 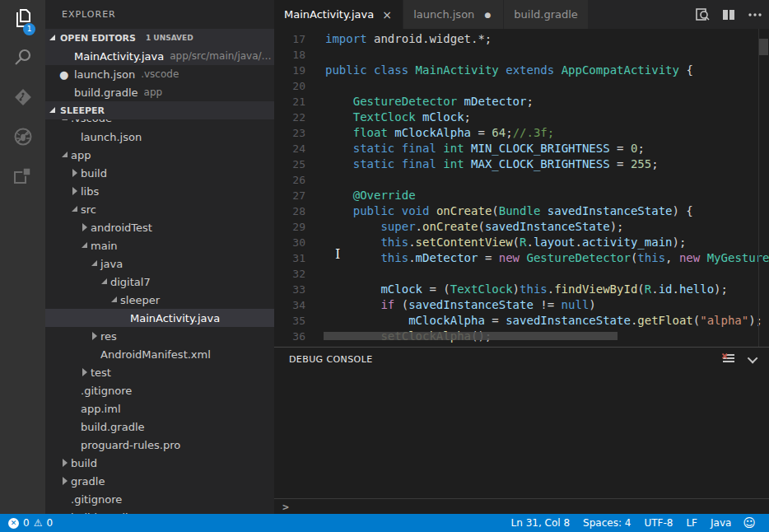 I want to click on open-editor-item: build.gradleapp, so click(x=160, y=92).